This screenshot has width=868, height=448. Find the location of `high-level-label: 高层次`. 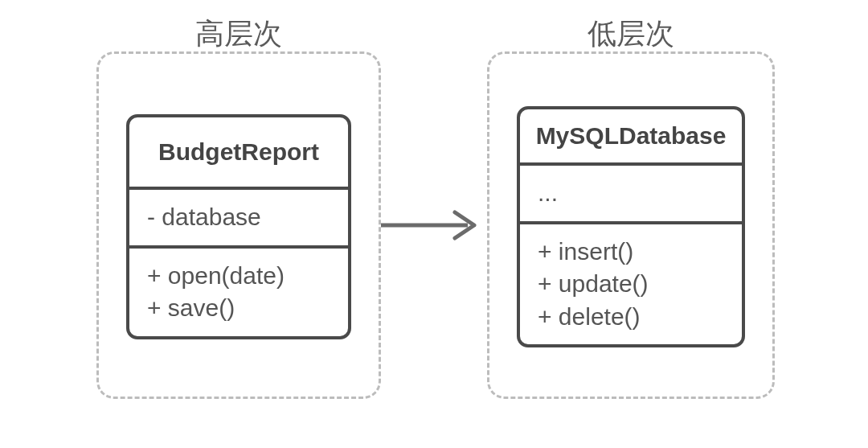

high-level-label: 高层次 is located at coordinates (239, 34).